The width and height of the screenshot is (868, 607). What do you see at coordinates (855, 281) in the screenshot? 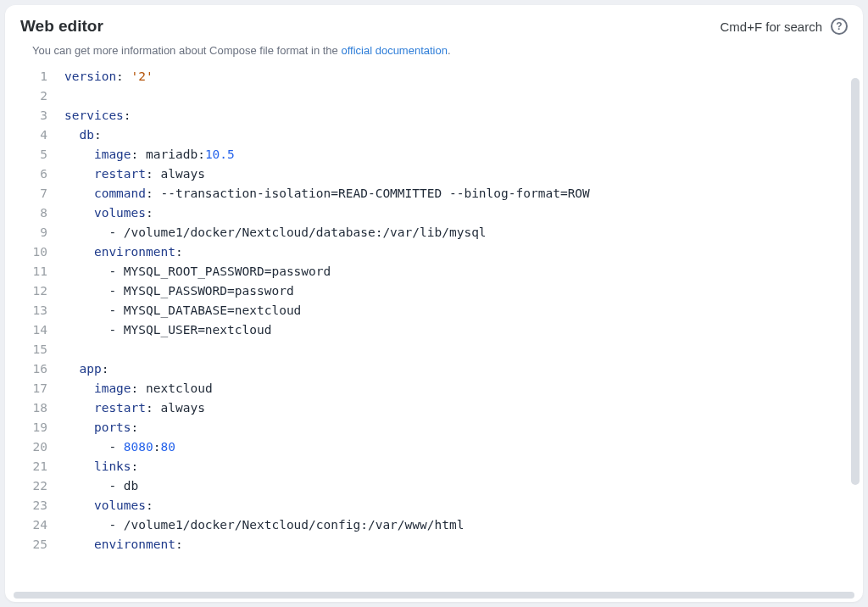
I see `vertical-scrollbar` at bounding box center [855, 281].